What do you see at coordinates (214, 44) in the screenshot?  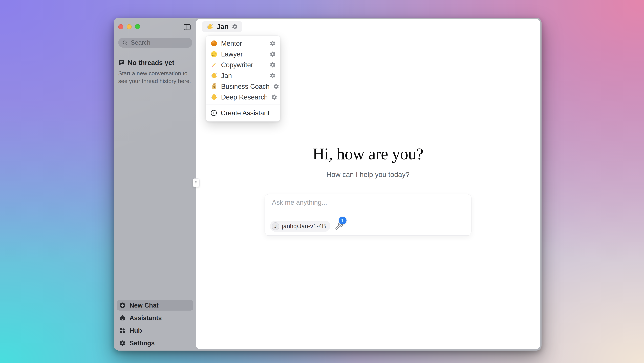 I see `orange-circle-emoji` at bounding box center [214, 44].